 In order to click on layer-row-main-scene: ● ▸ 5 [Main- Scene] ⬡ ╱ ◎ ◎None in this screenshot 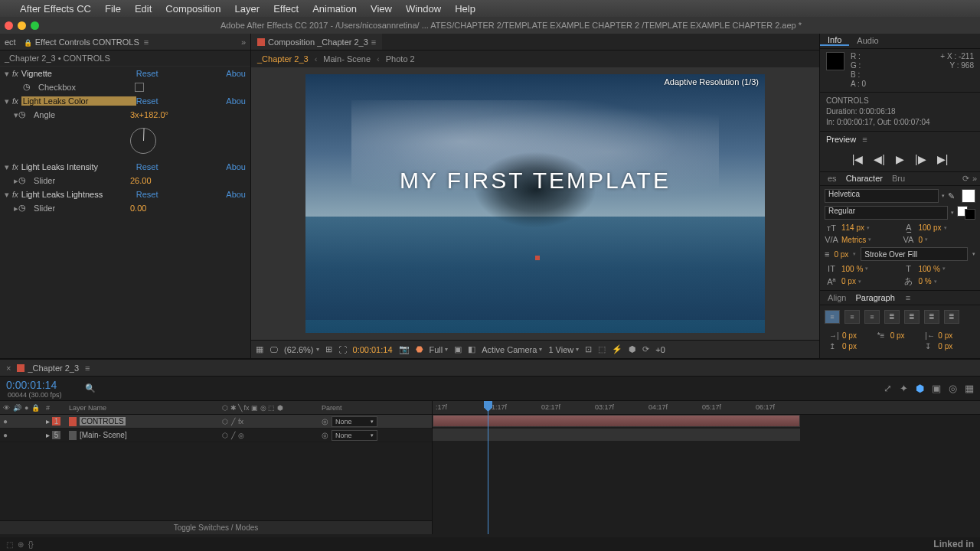, I will do `click(216, 435)`.